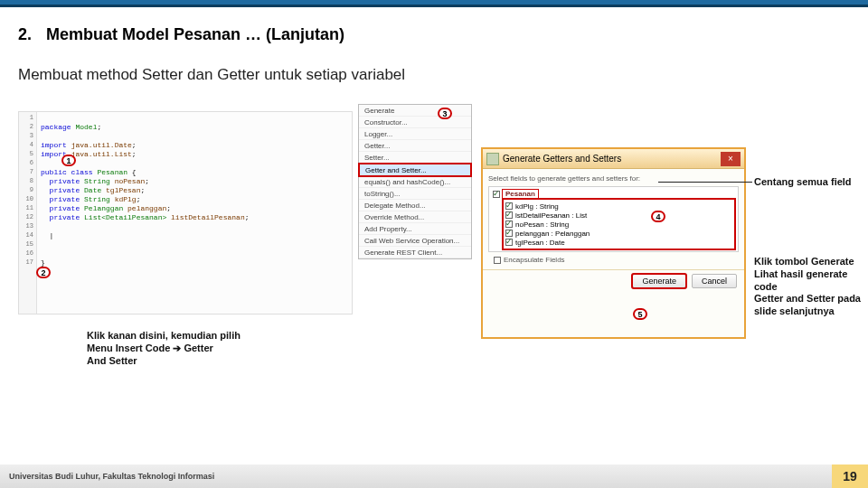  What do you see at coordinates (415, 193) in the screenshot?
I see `menu-item: toString()...` at bounding box center [415, 193].